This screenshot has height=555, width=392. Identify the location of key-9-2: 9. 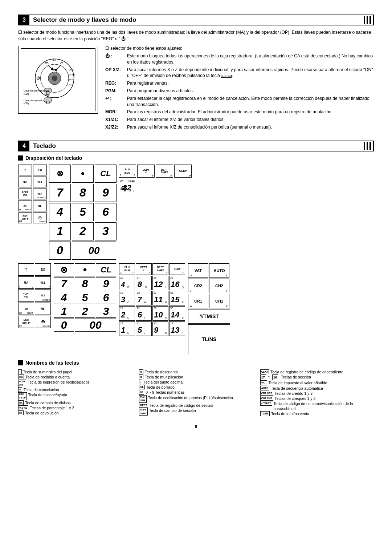
(106, 284).